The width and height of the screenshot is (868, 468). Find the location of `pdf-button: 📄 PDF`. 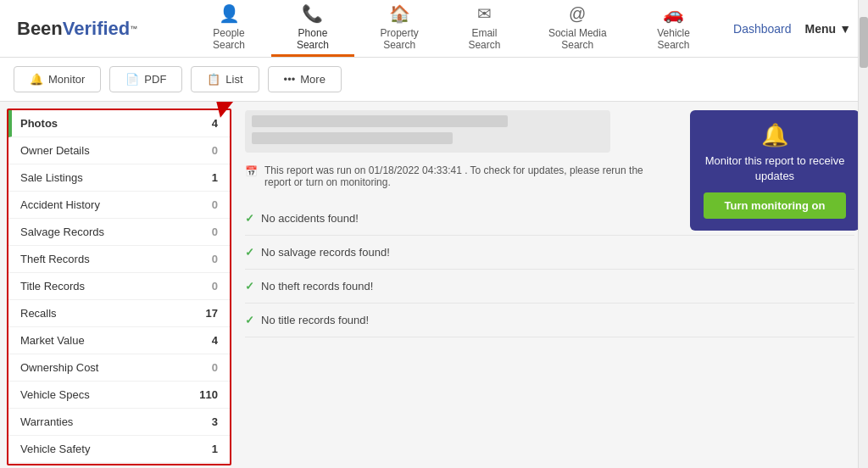

pdf-button: 📄 PDF is located at coordinates (146, 80).